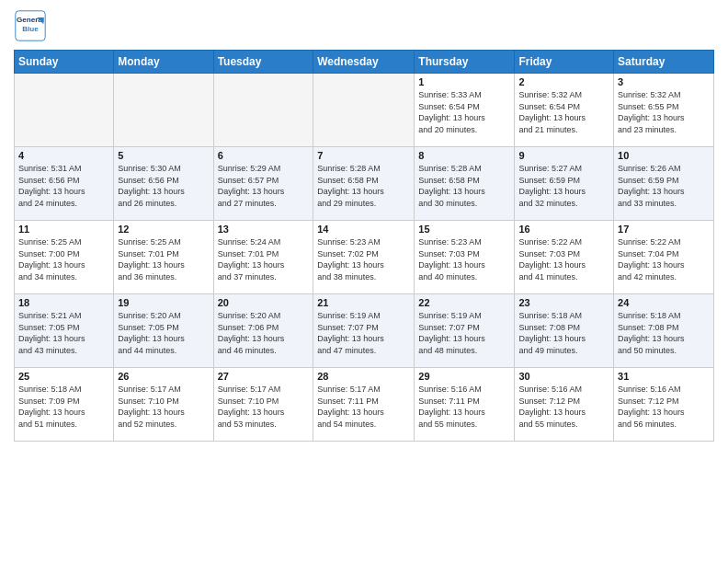 This screenshot has width=728, height=563. What do you see at coordinates (264, 303) in the screenshot?
I see `day-number: 20` at bounding box center [264, 303].